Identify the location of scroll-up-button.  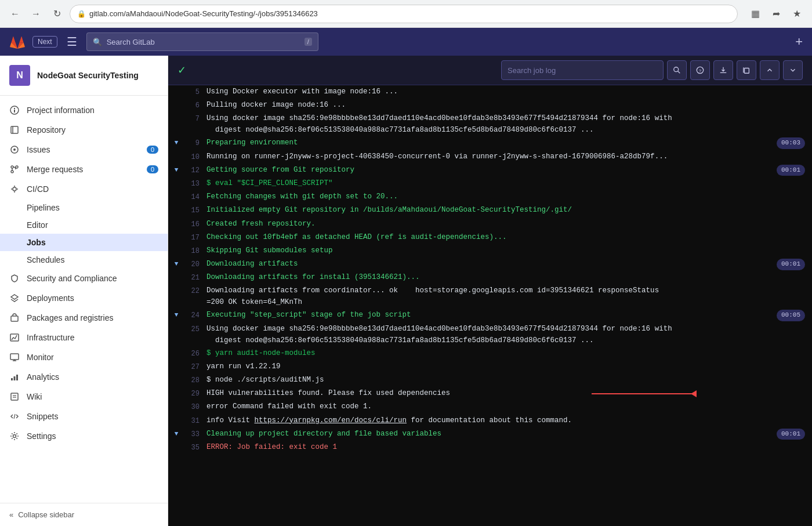
(770, 70).